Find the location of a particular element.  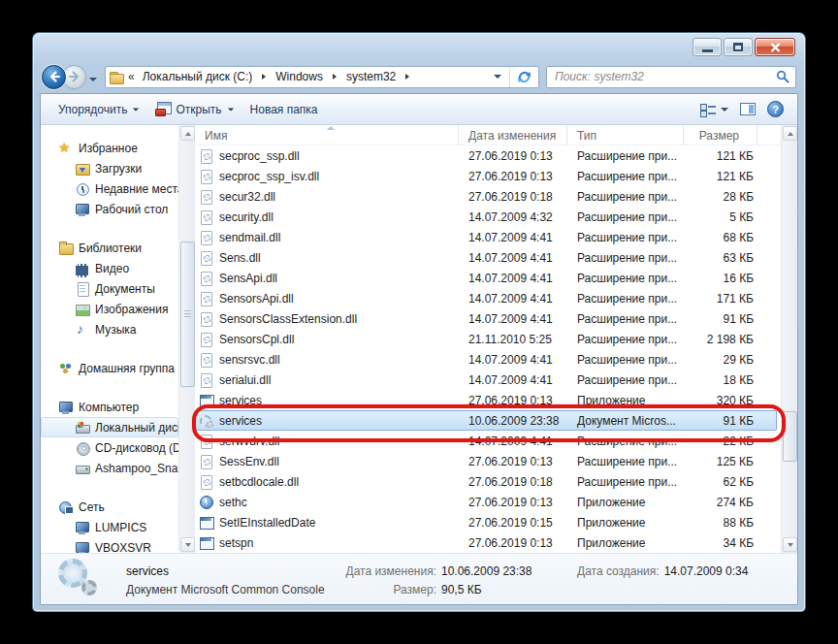

sidebar-item: Изображения is located at coordinates (110, 308).